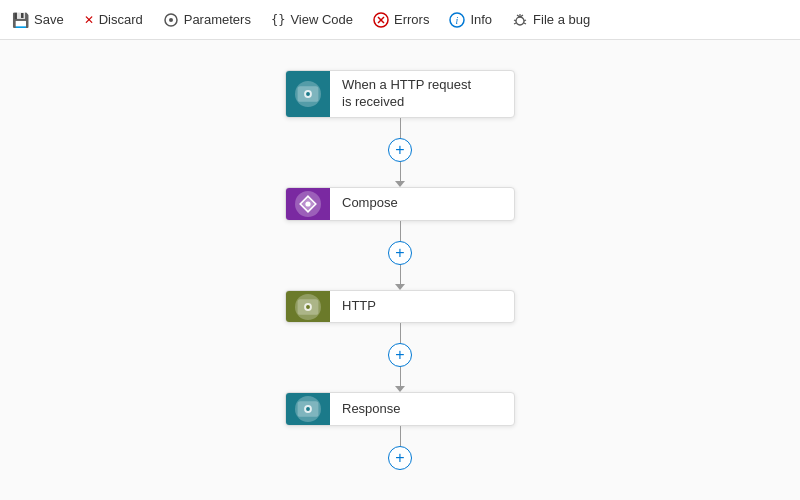 The height and width of the screenshot is (500, 800). I want to click on http-step: HTTP, so click(400, 307).